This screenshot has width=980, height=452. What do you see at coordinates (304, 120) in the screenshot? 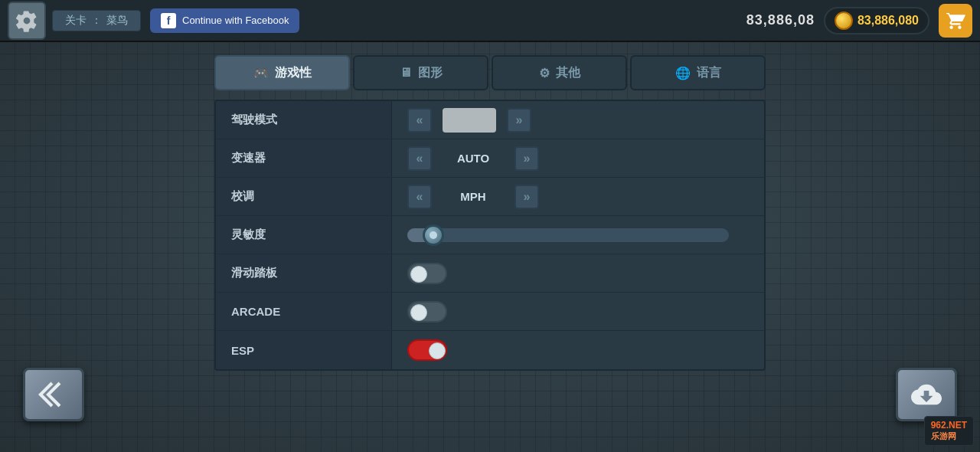
I see `drive-mode-label: 驾驶模式` at bounding box center [304, 120].